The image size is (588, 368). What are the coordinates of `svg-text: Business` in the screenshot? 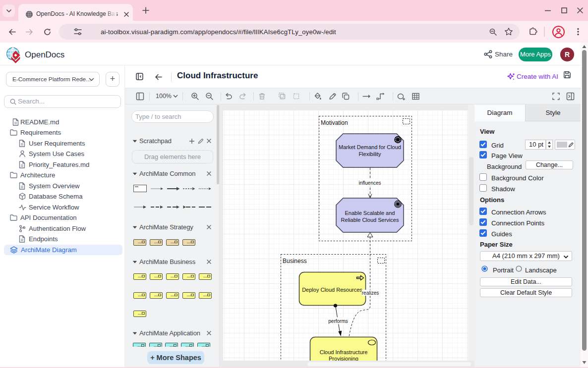 It's located at (294, 261).